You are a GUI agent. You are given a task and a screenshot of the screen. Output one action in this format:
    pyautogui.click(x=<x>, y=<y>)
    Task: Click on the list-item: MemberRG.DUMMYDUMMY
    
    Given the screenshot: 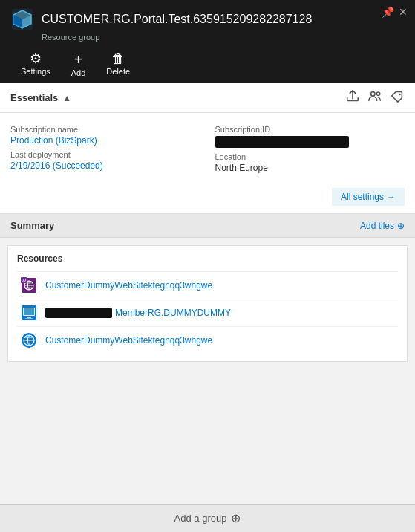 What is the action you would take?
    pyautogui.click(x=208, y=312)
    